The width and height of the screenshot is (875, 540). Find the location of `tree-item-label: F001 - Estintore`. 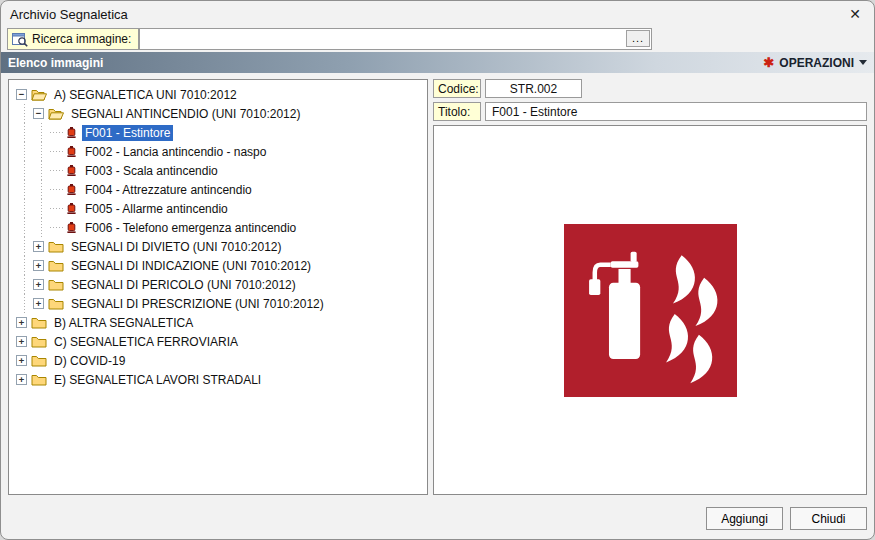

tree-item-label: F001 - Estintore is located at coordinates (128, 133).